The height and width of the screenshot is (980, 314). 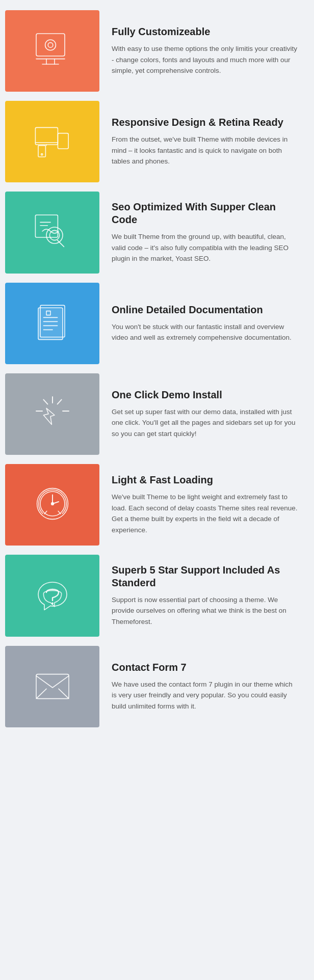 I want to click on docs-icon, so click(x=53, y=323).